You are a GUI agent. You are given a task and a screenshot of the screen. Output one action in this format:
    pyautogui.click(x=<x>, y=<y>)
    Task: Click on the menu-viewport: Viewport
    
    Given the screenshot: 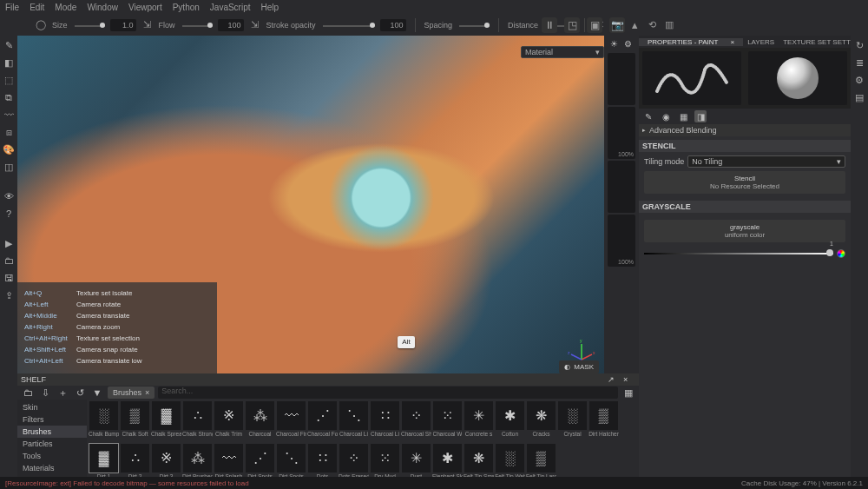 What is the action you would take?
    pyautogui.click(x=146, y=7)
    